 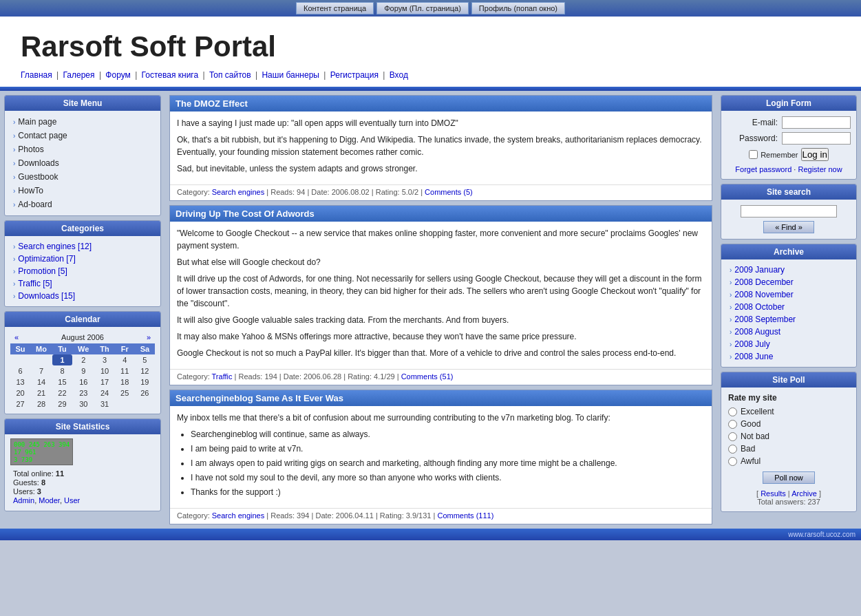 What do you see at coordinates (41, 349) in the screenshot?
I see `cal-th-mo: Mo` at bounding box center [41, 349].